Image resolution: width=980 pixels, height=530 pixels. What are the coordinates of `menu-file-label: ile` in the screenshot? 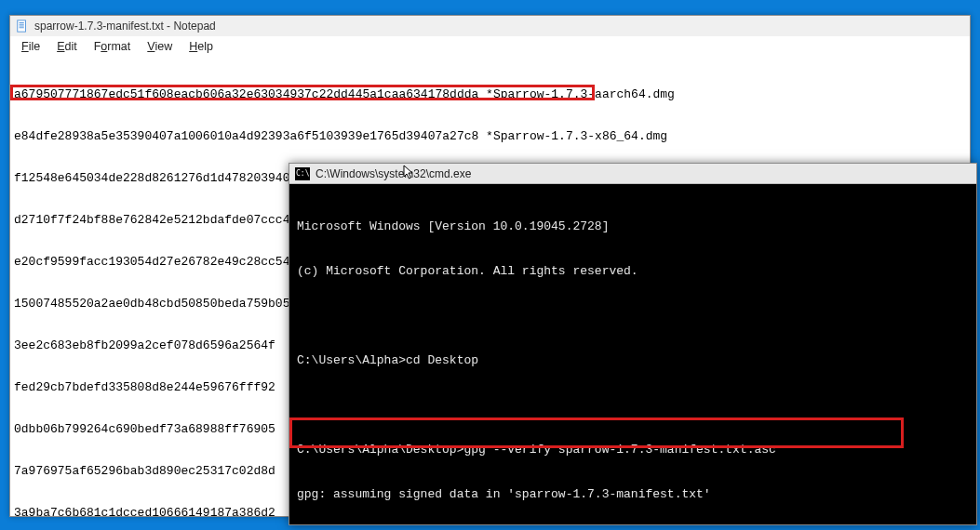 It's located at (35, 46).